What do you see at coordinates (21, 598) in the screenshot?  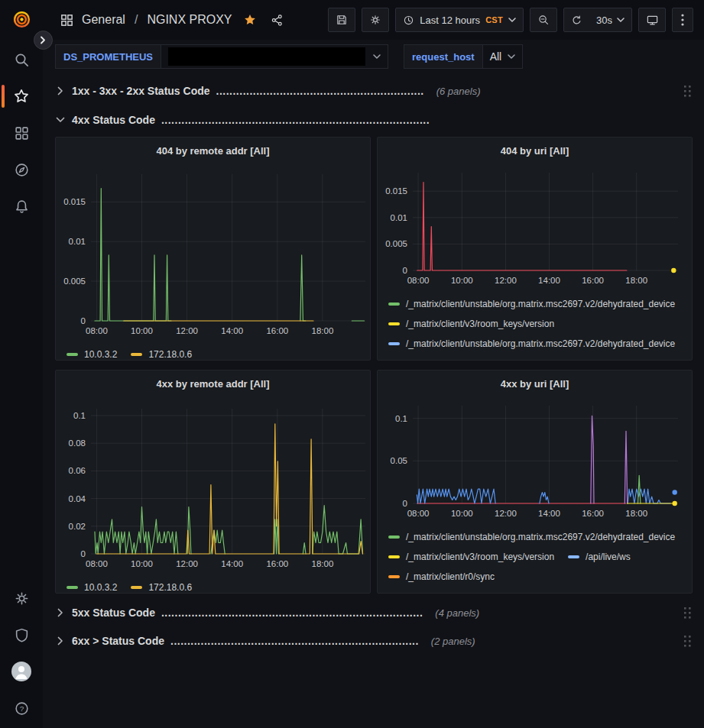 I see `sidebar-item-configuration` at bounding box center [21, 598].